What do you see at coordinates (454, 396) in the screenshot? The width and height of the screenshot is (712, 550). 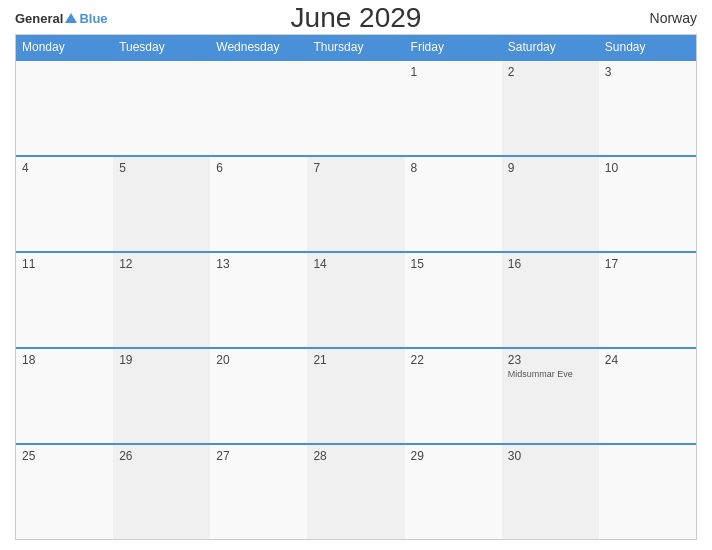 I see `cal-cell-4-5: 22` at bounding box center [454, 396].